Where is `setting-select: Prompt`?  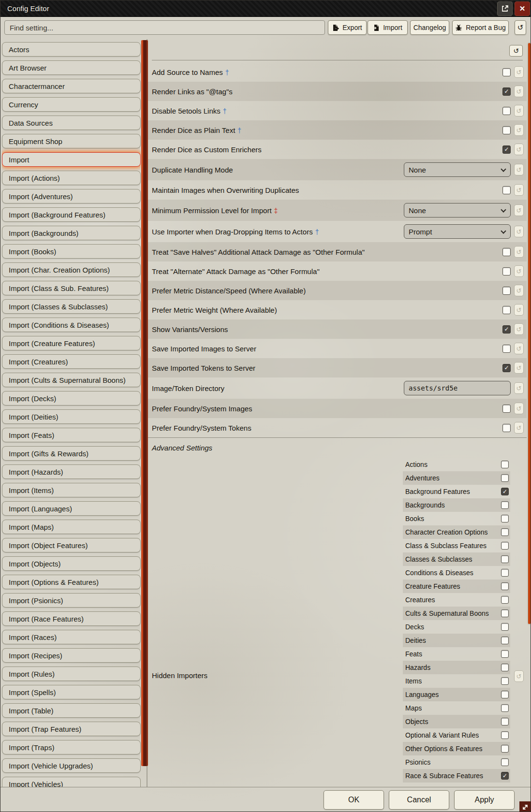 setting-select: Prompt is located at coordinates (457, 232).